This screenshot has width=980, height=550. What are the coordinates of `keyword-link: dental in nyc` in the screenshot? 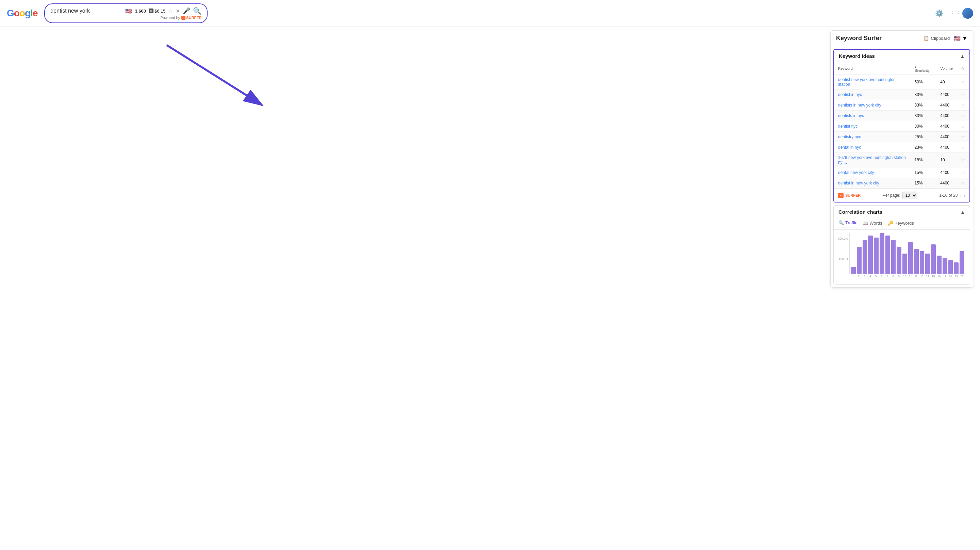 It's located at (850, 147).